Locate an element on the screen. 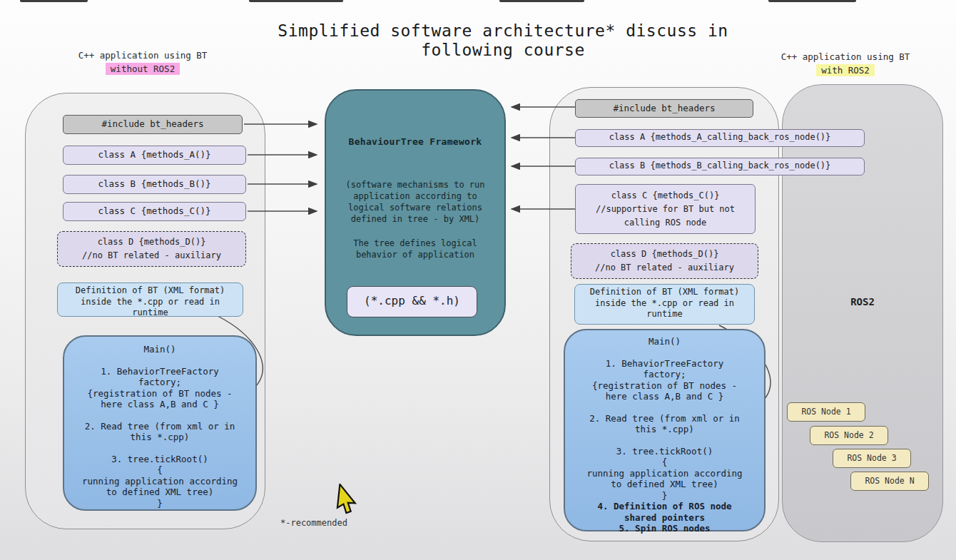 The image size is (956, 560). left-class-d-box: class D {methods_D()} //no BT related - … is located at coordinates (151, 249).